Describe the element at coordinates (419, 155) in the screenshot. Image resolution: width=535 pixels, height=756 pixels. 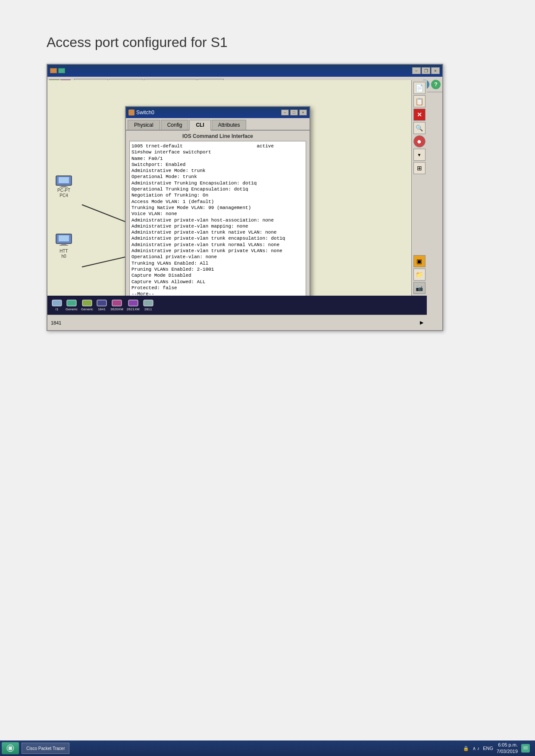
I see `sidebar-dropdown-icon: ▼` at that location.